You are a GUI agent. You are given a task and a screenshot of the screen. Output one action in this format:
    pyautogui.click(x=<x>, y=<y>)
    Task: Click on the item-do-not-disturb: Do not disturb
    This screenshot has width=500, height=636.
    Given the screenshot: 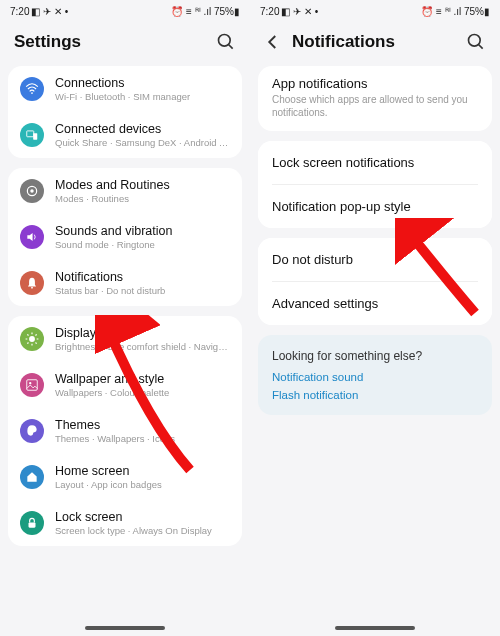 What is the action you would take?
    pyautogui.click(x=375, y=260)
    